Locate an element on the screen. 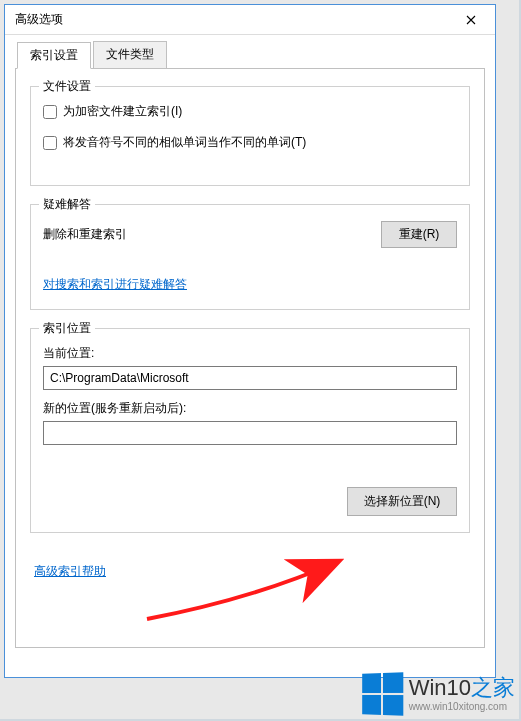 This screenshot has height=721, width=521. windows-logo-icon is located at coordinates (382, 694).